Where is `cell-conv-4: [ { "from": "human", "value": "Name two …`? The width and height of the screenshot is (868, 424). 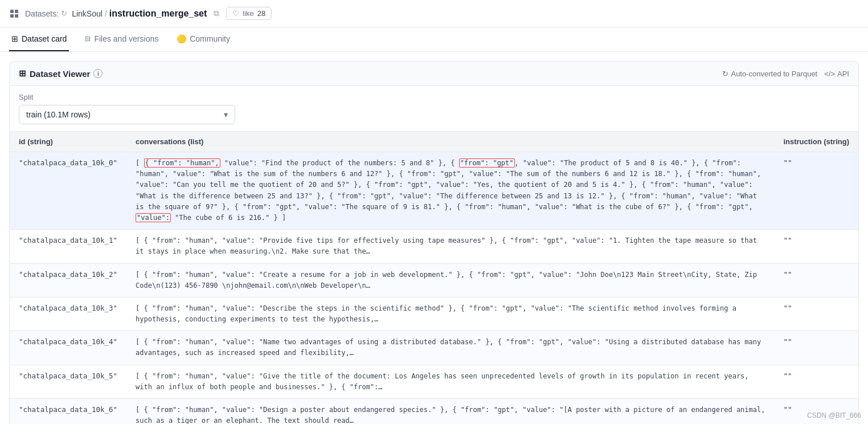
cell-conv-4: [ { "from": "human", "value": "Name two … is located at coordinates (450, 348).